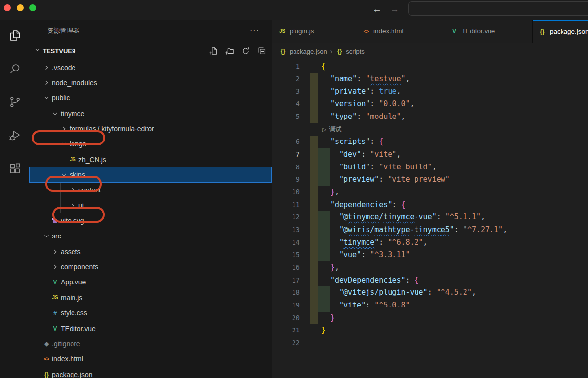  What do you see at coordinates (151, 190) in the screenshot?
I see `tree-item-content: content` at bounding box center [151, 190].